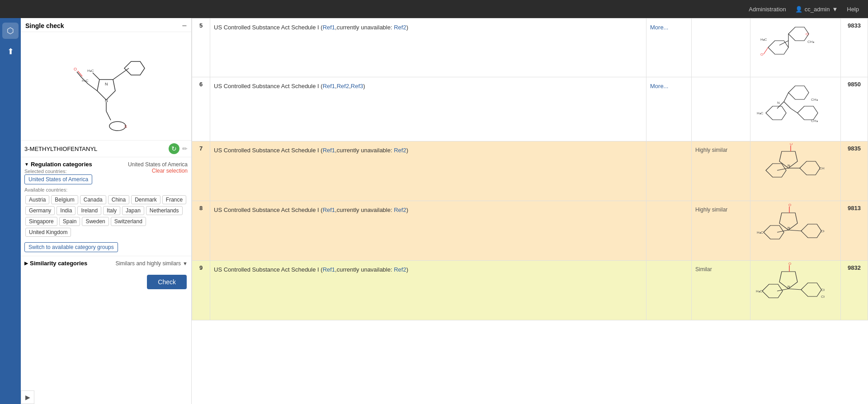 This screenshot has width=868, height=404. I want to click on molecule-name-input: 3-METHYLTHIOFENTANYL, so click(95, 149).